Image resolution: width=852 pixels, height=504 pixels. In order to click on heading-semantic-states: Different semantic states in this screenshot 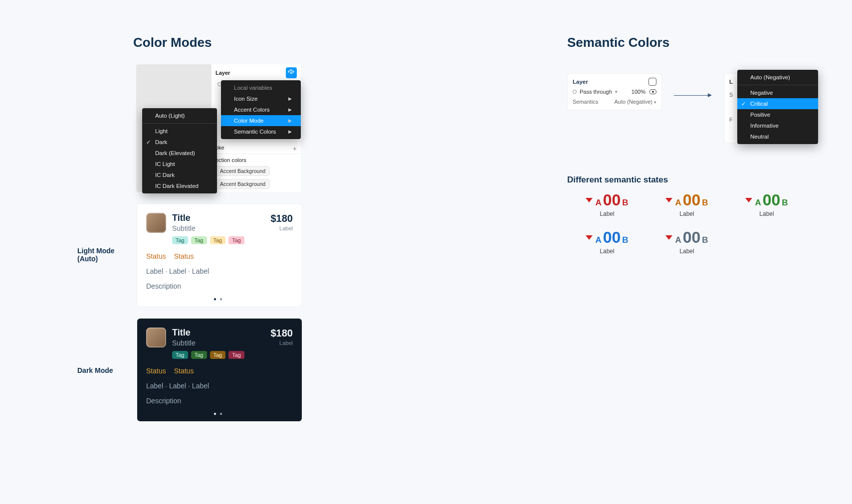, I will do `click(709, 180)`.